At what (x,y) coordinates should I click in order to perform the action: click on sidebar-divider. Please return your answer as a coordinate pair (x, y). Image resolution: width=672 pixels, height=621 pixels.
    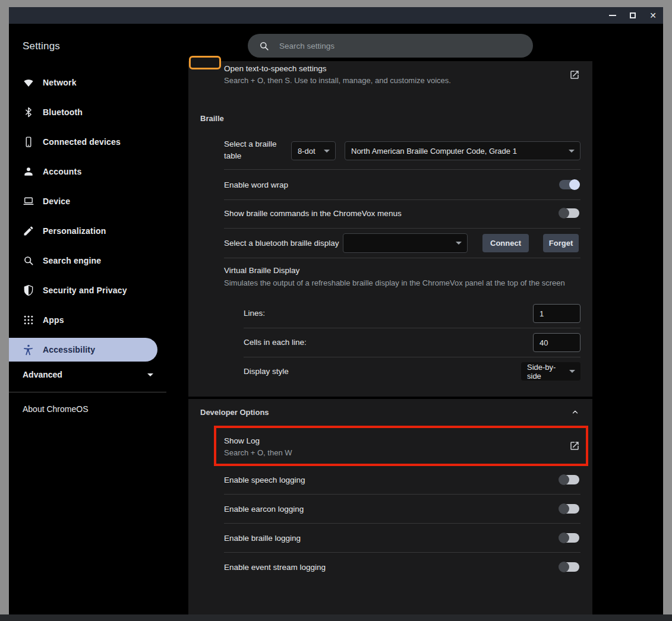
    Looking at the image, I should click on (88, 392).